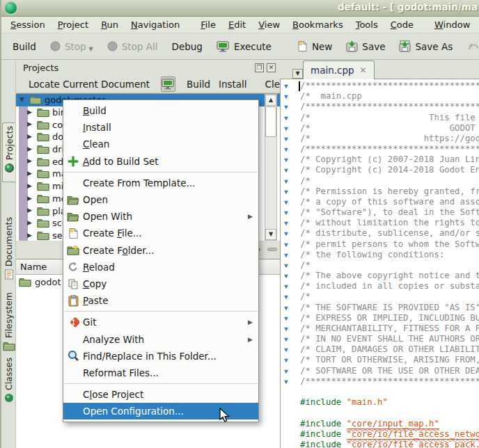 The width and height of the screenshot is (479, 448). I want to click on panel-build-button: Build, so click(198, 84).